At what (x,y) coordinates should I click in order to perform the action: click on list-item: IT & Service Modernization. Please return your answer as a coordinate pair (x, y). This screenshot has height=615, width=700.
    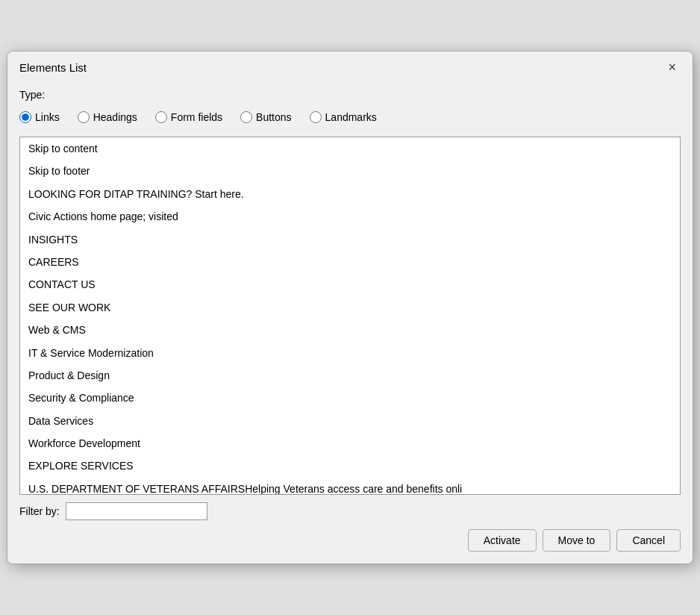
    Looking at the image, I should click on (350, 353).